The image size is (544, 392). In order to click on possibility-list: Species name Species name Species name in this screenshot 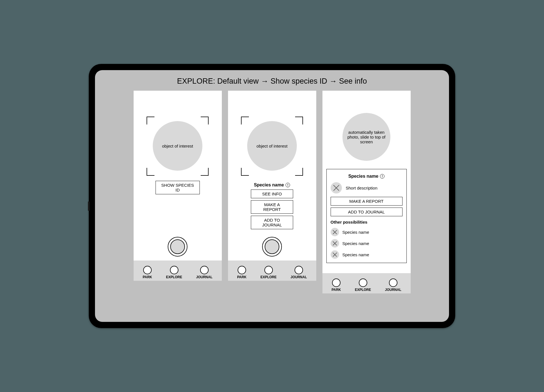, I will do `click(366, 243)`.